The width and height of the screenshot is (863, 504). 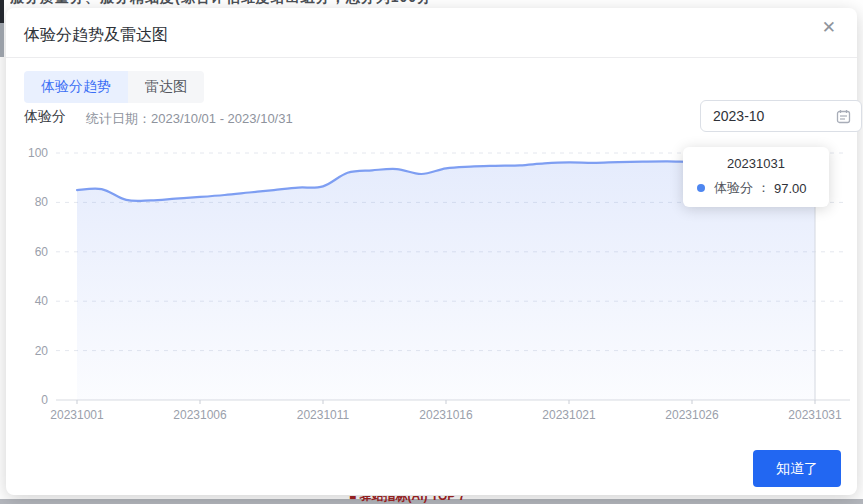 I want to click on background-sidebar-edge, so click(x=2, y=28).